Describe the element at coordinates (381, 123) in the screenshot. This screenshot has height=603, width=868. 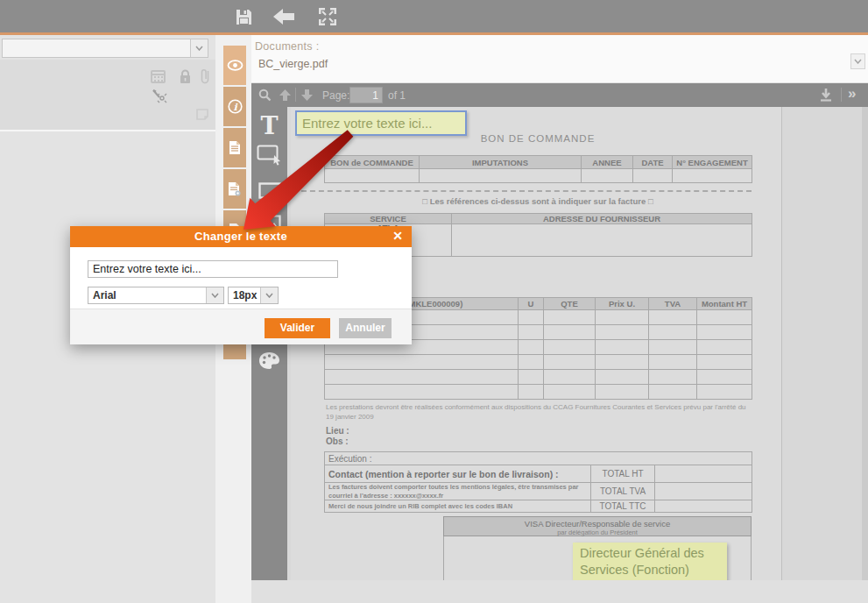
I see `text-annotation-selected: Entrez votre texte ici...` at that location.